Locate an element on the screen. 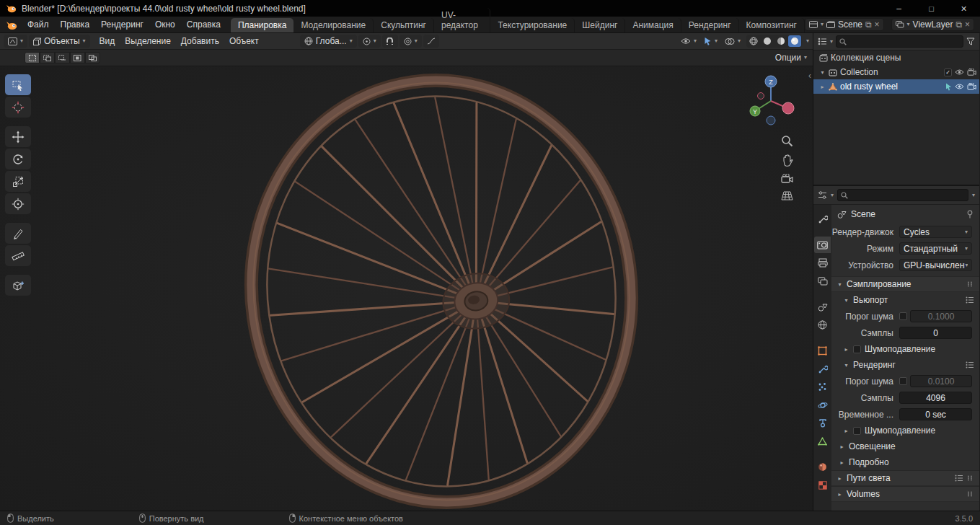 This screenshot has width=980, height=525. section-light-paths: Пути света is located at coordinates (906, 478).